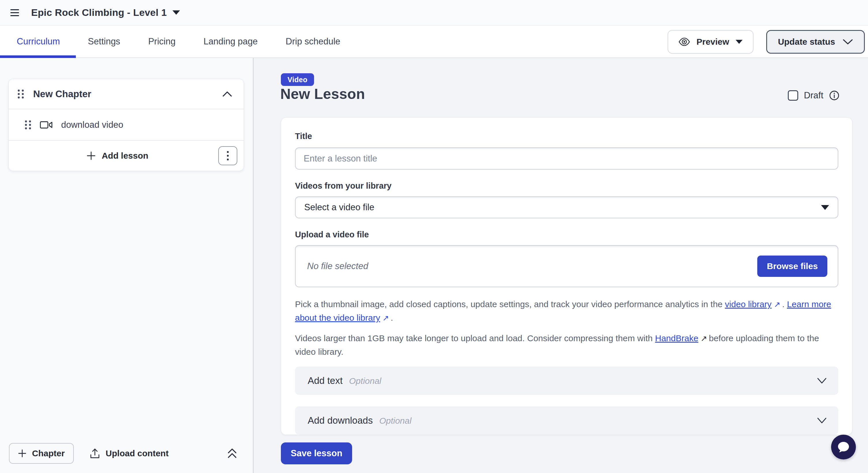 Image resolution: width=868 pixels, height=473 pixels. I want to click on lesson-title-input, so click(567, 158).